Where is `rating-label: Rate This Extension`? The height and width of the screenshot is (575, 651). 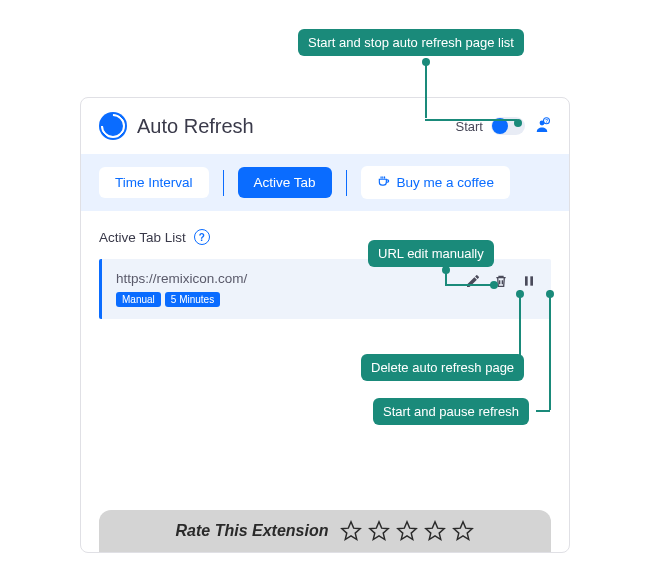
rating-label: Rate This Extension is located at coordinates (252, 531).